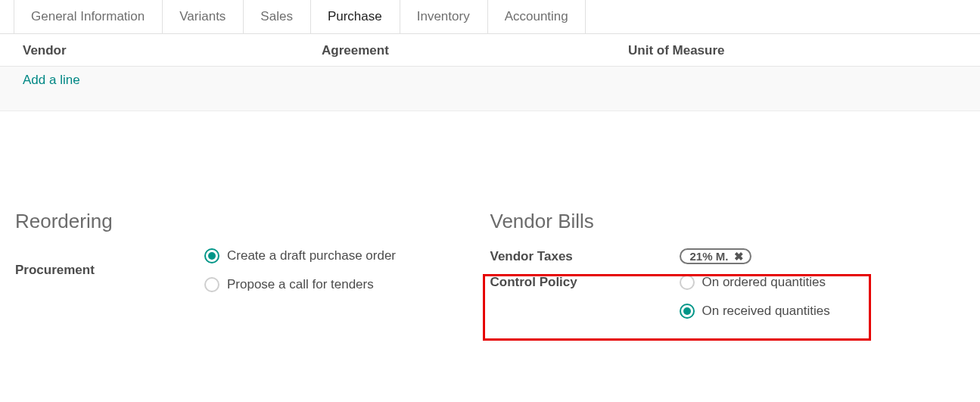  What do you see at coordinates (253, 221) in the screenshot?
I see `reordering-title: Reordering` at bounding box center [253, 221].